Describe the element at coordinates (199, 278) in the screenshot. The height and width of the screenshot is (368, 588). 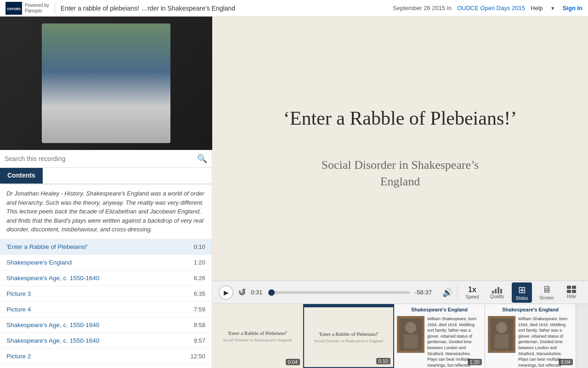
I see `contents-item-time-2: 6:26` at that location.